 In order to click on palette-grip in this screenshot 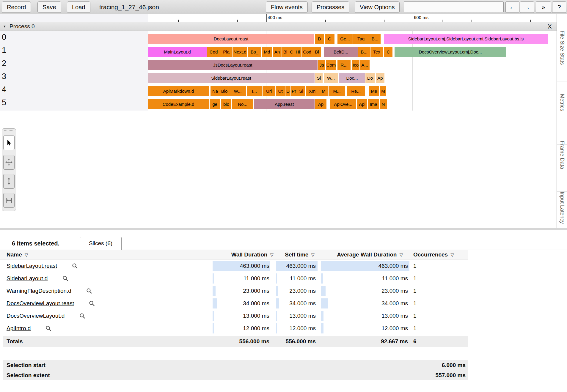, I will do `click(9, 131)`.